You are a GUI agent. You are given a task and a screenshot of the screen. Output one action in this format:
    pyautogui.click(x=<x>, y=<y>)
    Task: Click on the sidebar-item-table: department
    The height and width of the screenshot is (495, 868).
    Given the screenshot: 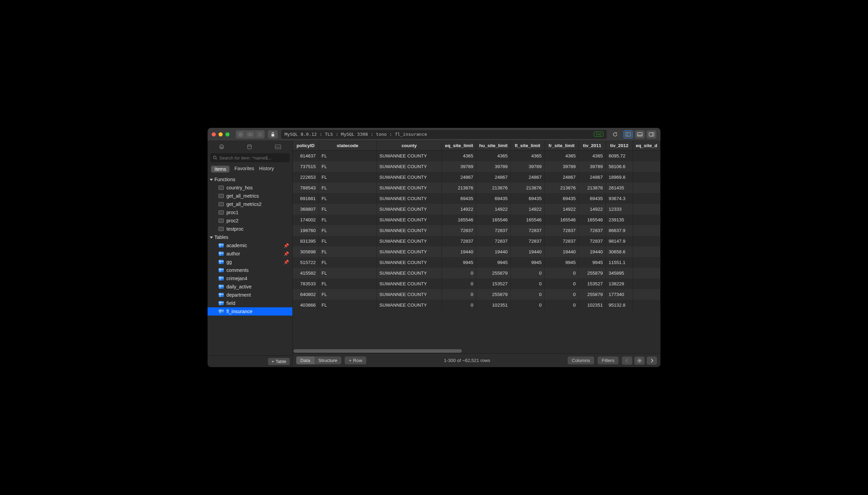 What is the action you would take?
    pyautogui.click(x=250, y=295)
    